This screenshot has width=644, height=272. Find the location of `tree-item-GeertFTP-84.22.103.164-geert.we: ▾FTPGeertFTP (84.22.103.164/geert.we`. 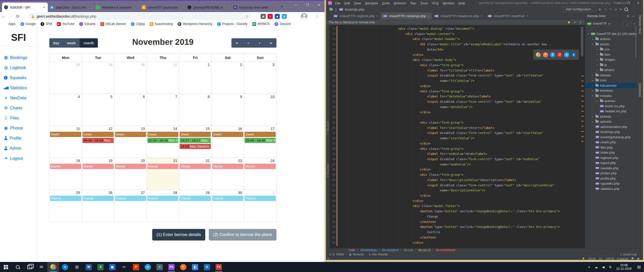

tree-item-GeertFTP-84.22.103.164-geert.we: ▾FTPGeertFTP (84.22.103.164/geert.we is located at coordinates (611, 34).